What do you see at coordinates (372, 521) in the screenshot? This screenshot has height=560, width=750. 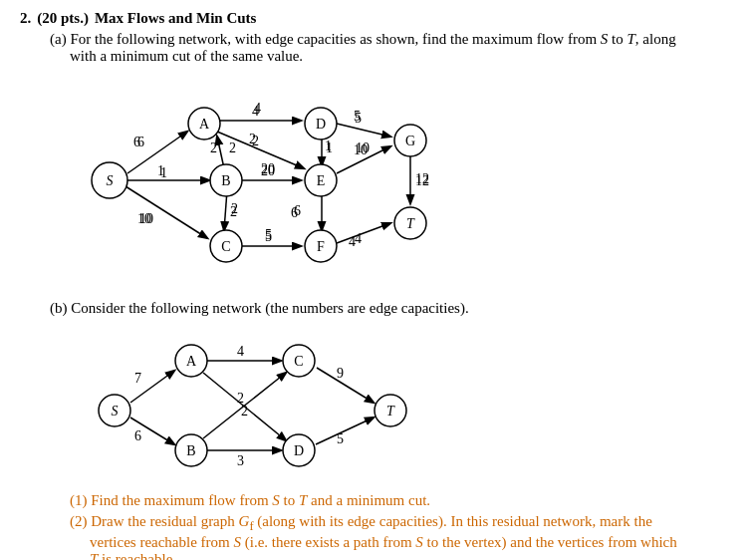 I see `q2-text: Draw the residual graph Gf (along with i…` at bounding box center [372, 521].